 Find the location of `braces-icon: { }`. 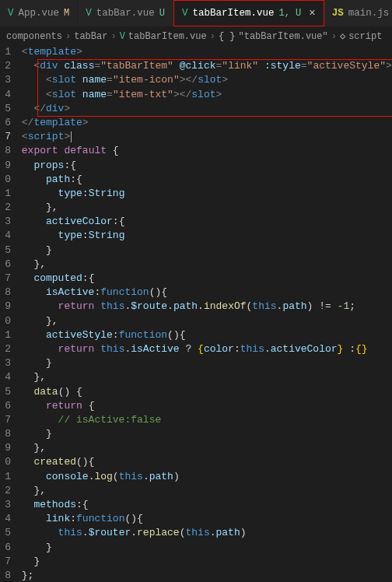

braces-icon: { } is located at coordinates (227, 37).